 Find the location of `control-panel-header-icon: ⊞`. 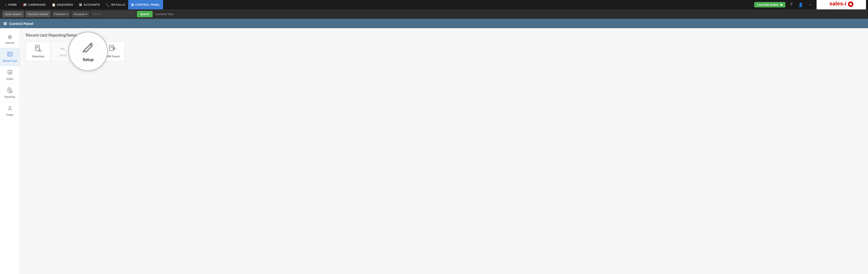

control-panel-header-icon: ⊞ is located at coordinates (5, 24).